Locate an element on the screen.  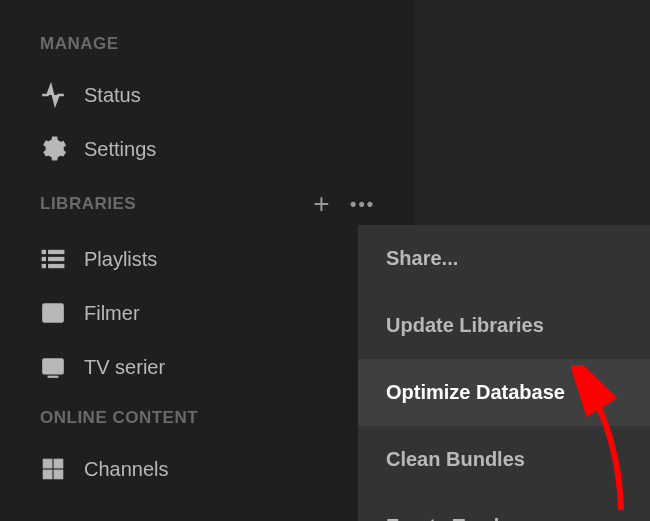
sidebar-item-label: Status is located at coordinates (112, 96).